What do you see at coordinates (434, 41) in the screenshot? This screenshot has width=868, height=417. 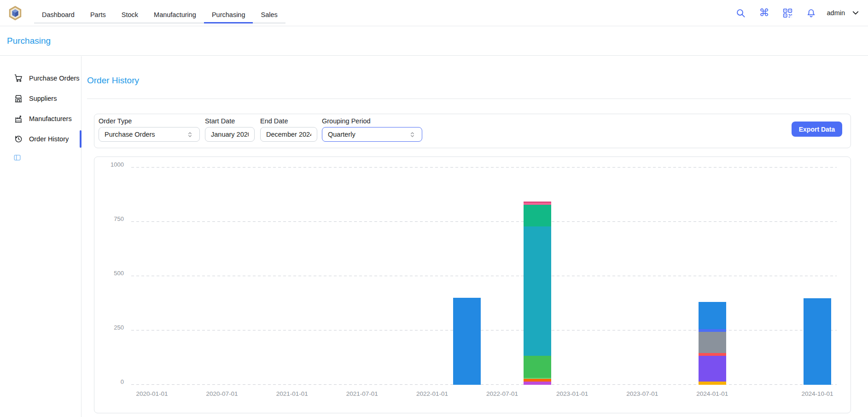 I see `page-header: Purchasing` at bounding box center [434, 41].